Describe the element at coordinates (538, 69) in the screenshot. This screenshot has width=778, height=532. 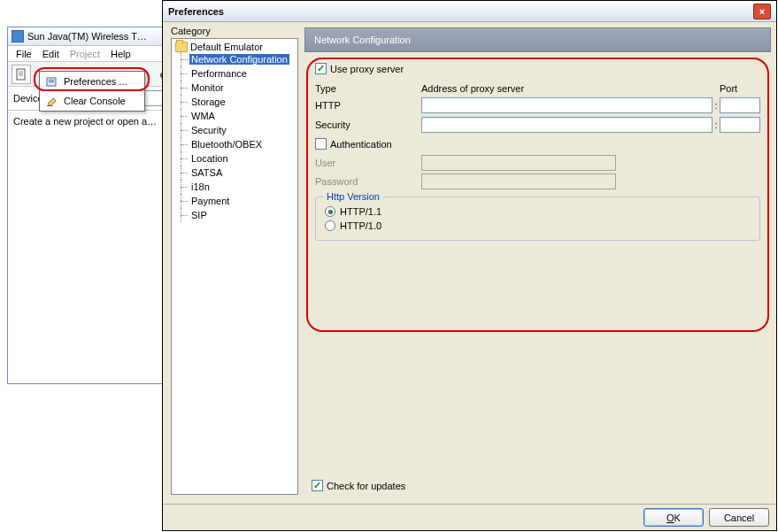
I see `use-proxy-row: Use proxy server` at that location.